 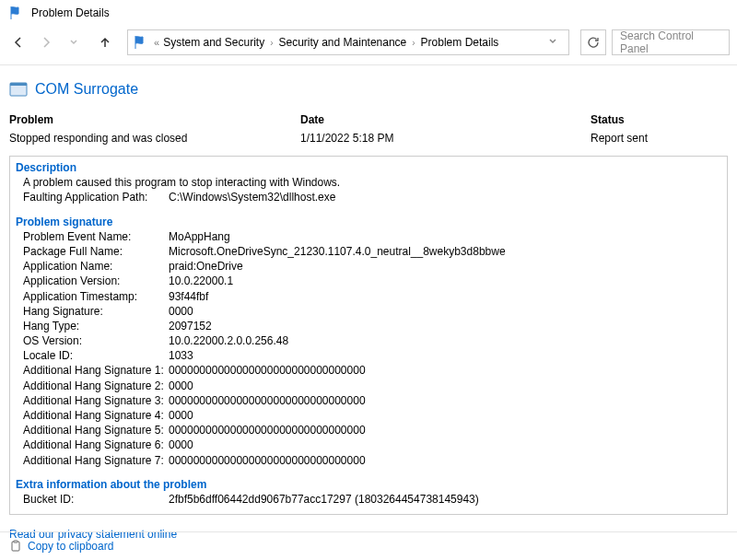 I want to click on window-title: Problem Details, so click(x=70, y=13).